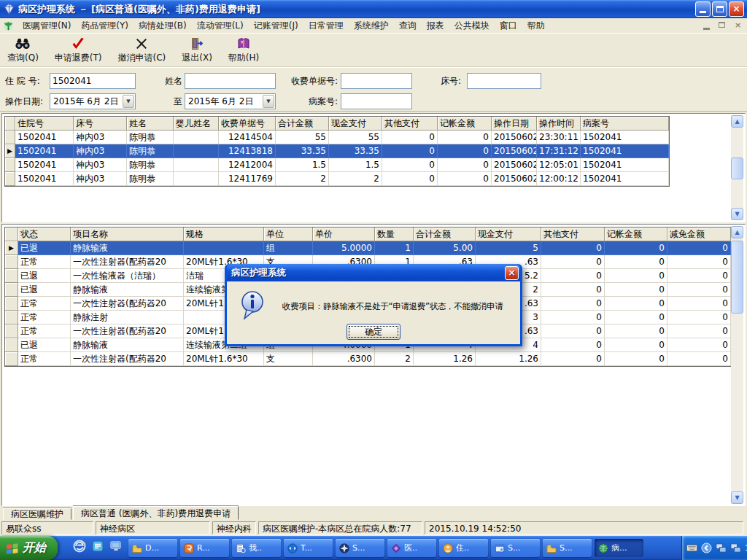 The width and height of the screenshot is (747, 560). Describe the element at coordinates (197, 50) in the screenshot. I see `toolbar-exit-door-button: 退出(X)` at that location.